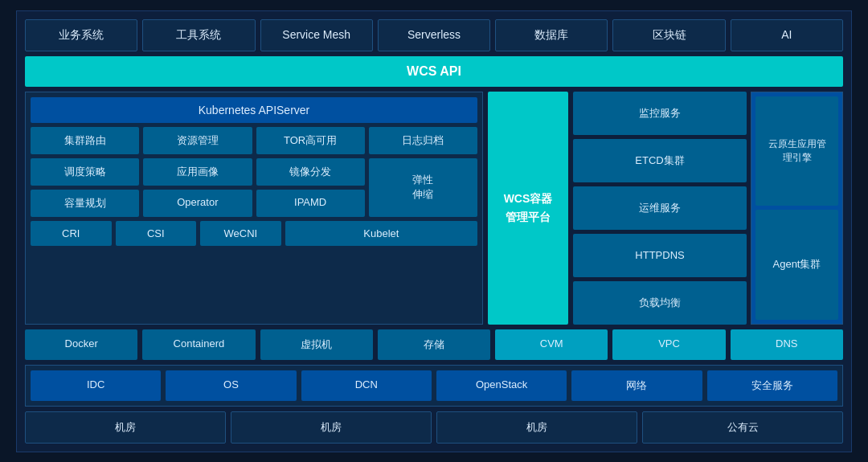  What do you see at coordinates (231, 386) in the screenshot?
I see `idc-box-1: OS` at bounding box center [231, 386].